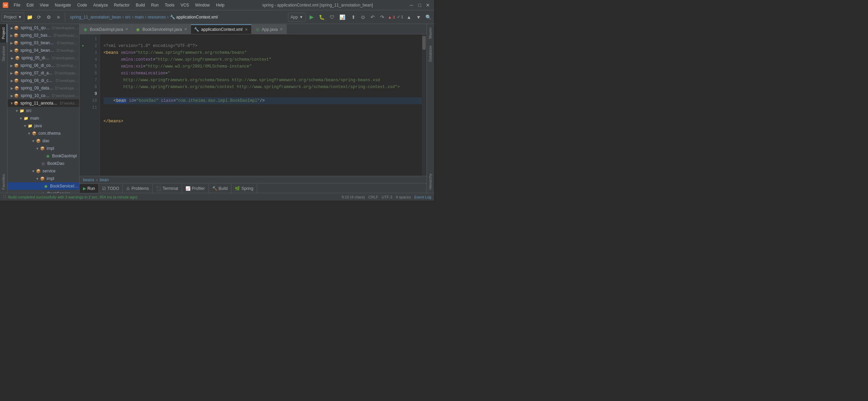 This screenshot has height=401, width=868. I want to click on tree-item-dao: ▼ 📦 dao, so click(43, 141).